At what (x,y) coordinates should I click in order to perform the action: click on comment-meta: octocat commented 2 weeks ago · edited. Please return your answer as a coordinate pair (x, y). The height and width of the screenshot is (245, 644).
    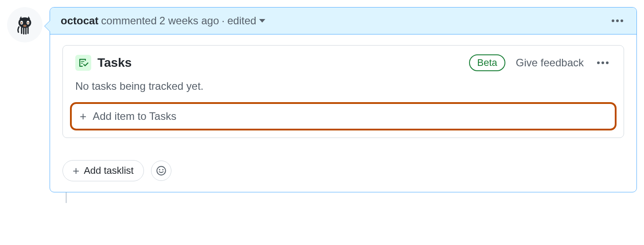
    Looking at the image, I should click on (163, 21).